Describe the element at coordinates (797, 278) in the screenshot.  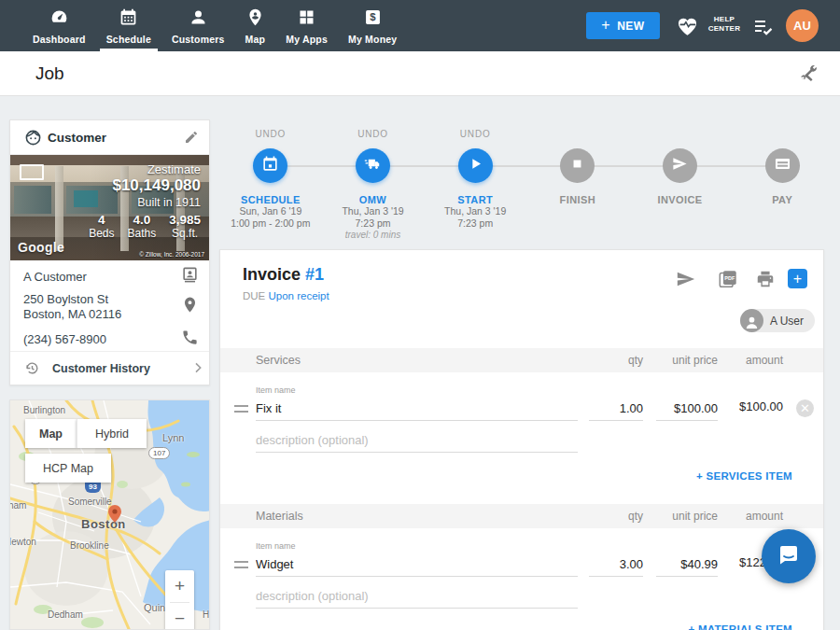
I see `add-invoice-item-button: +` at that location.